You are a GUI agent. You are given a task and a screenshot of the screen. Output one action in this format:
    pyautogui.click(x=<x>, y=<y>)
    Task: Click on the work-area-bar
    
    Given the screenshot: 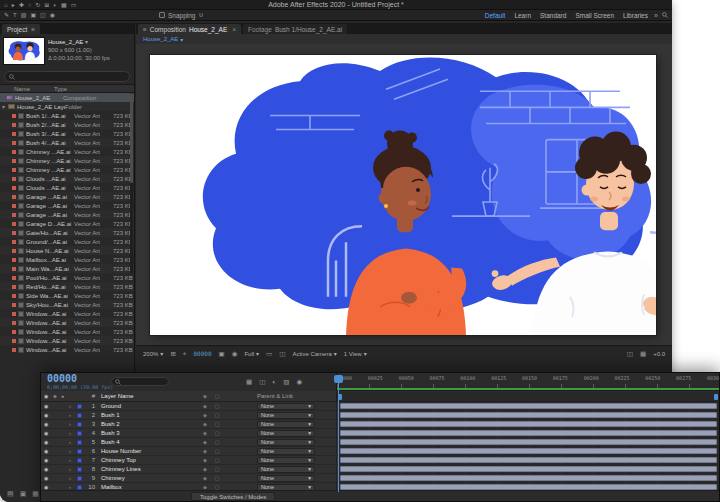 What is the action you would take?
    pyautogui.click(x=528, y=397)
    